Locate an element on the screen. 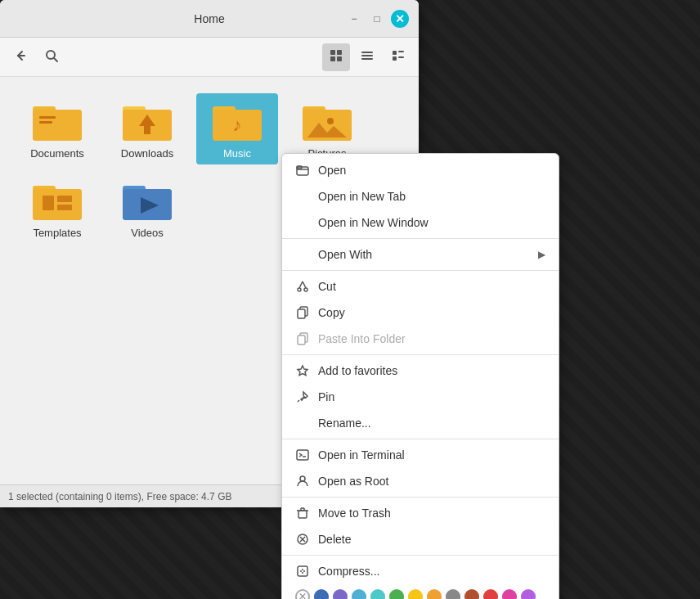 This screenshot has width=700, height=599. close-button: ✕ is located at coordinates (400, 19).